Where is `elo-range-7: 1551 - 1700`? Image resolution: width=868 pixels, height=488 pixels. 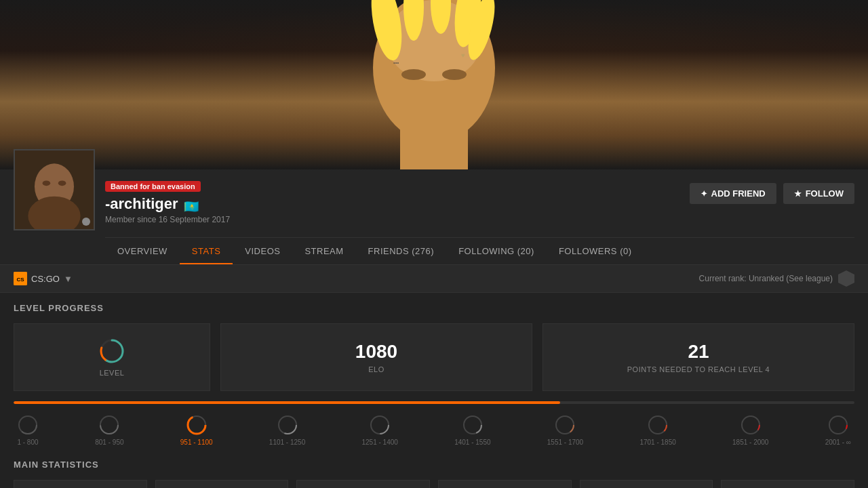
elo-range-7: 1551 - 1700 is located at coordinates (566, 430).